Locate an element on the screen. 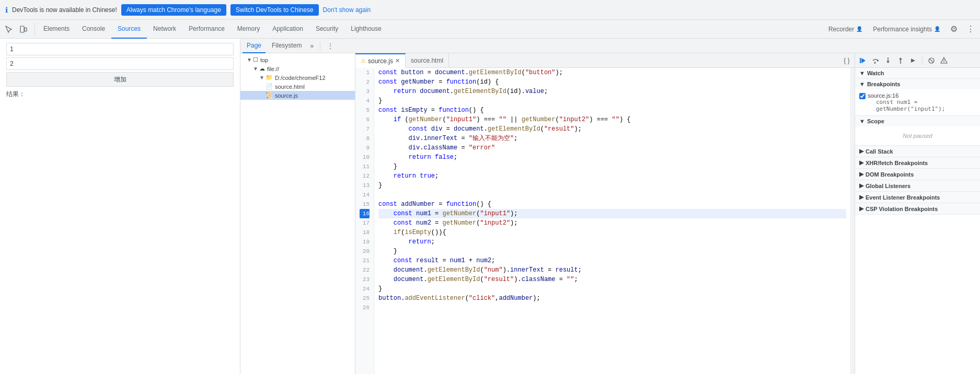  tab-security: Security is located at coordinates (327, 29).